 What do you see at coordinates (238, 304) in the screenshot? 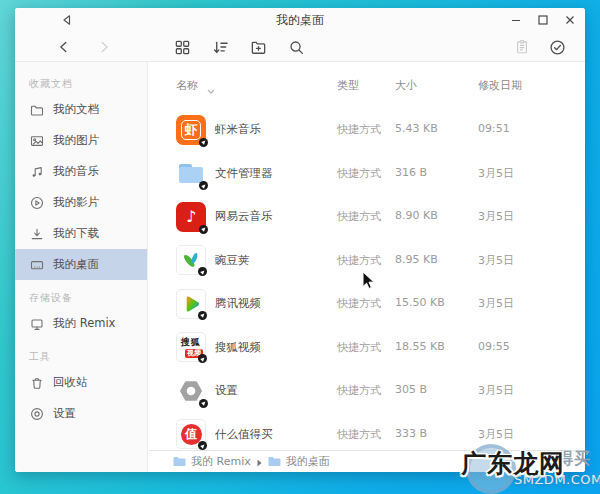
I see `cell-name: 腾讯视频` at bounding box center [238, 304].